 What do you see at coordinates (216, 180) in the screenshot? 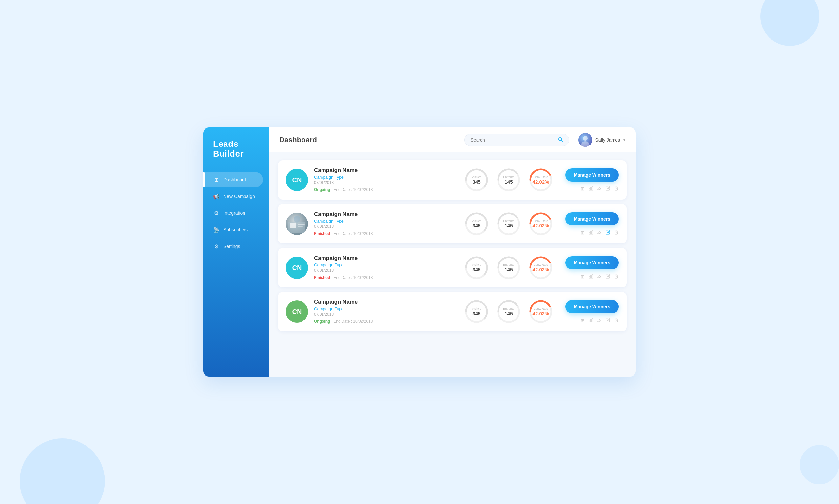
I see `dashboard-icon: ⊞` at bounding box center [216, 180].